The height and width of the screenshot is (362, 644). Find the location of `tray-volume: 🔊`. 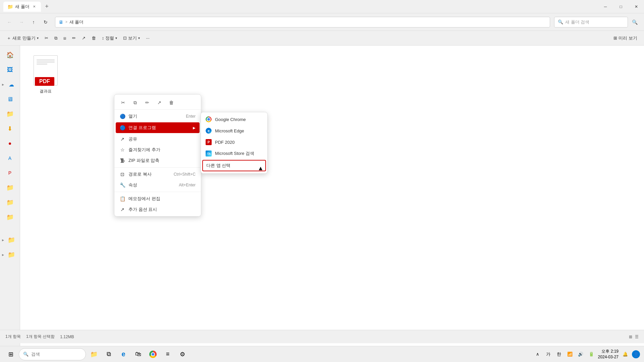

tray-volume: 🔊 is located at coordinates (581, 354).